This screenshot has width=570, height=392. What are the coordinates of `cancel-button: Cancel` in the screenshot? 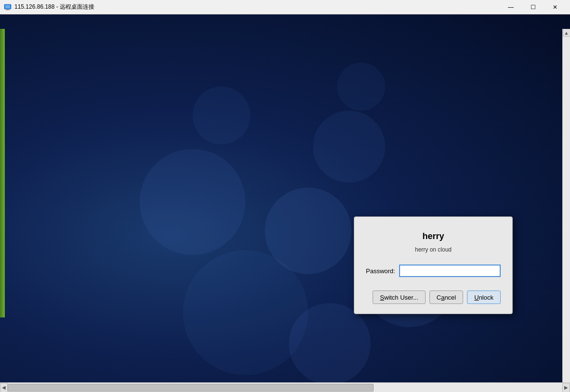 It's located at (446, 297).